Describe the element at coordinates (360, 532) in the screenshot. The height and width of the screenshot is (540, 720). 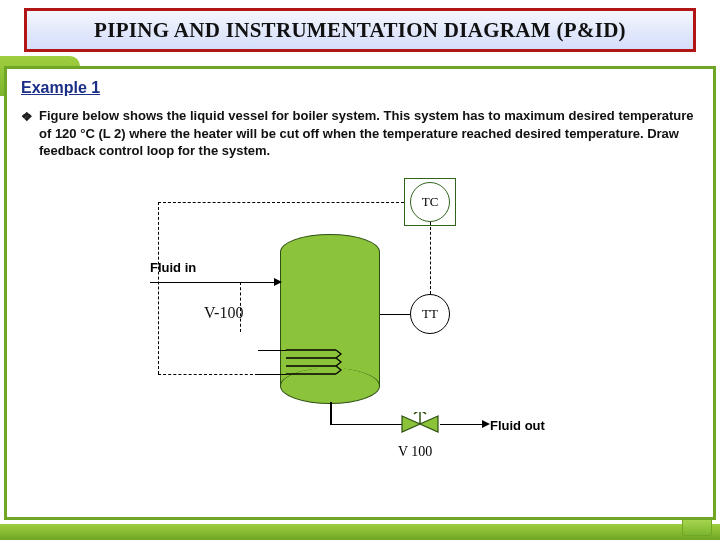
I see `footer-bar` at that location.